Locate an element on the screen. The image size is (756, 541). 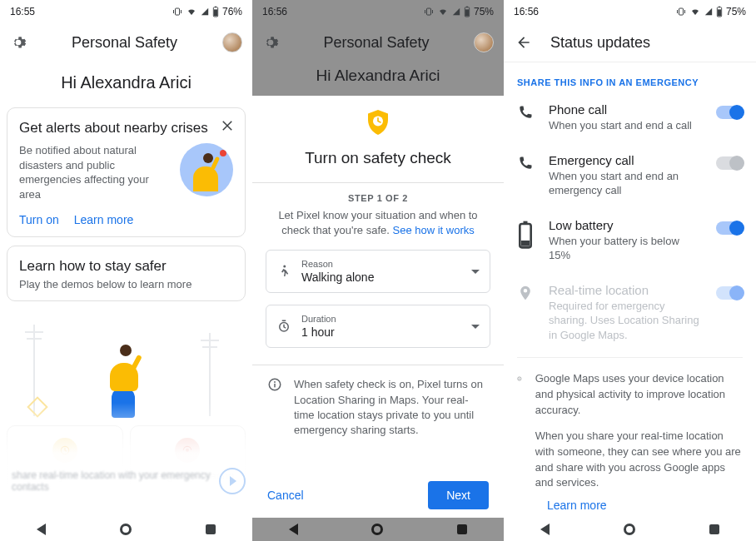
reason-field: Reason Walking alone is located at coordinates (378, 271).